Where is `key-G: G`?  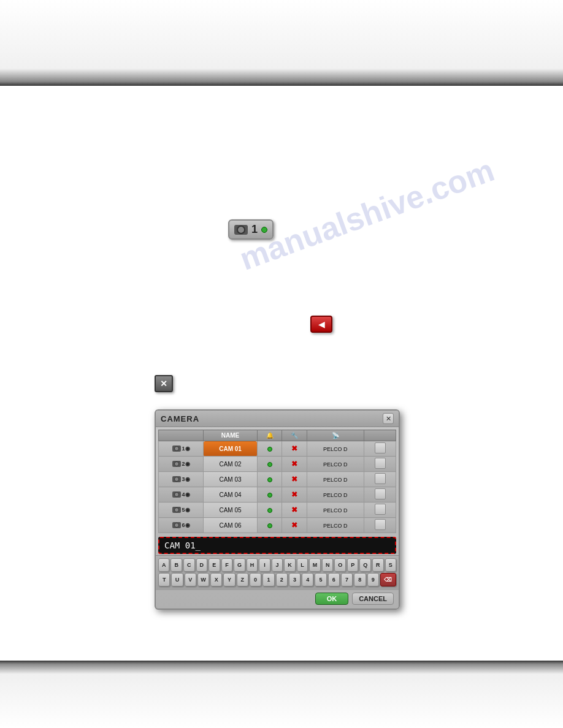
key-G: G is located at coordinates (239, 565).